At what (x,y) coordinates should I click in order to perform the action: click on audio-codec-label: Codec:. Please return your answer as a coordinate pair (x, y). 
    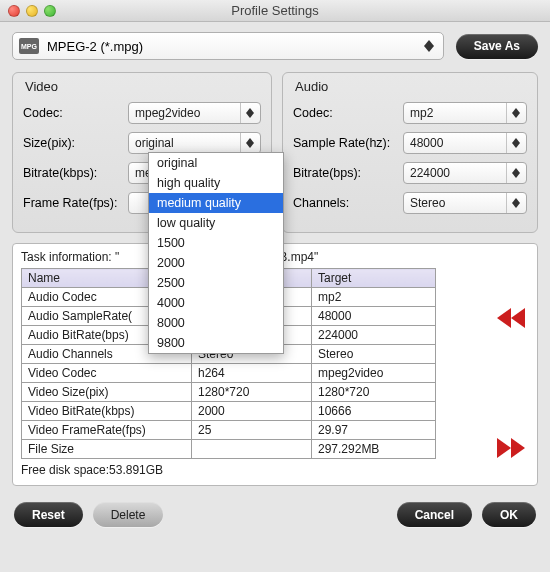
    Looking at the image, I should click on (348, 113).